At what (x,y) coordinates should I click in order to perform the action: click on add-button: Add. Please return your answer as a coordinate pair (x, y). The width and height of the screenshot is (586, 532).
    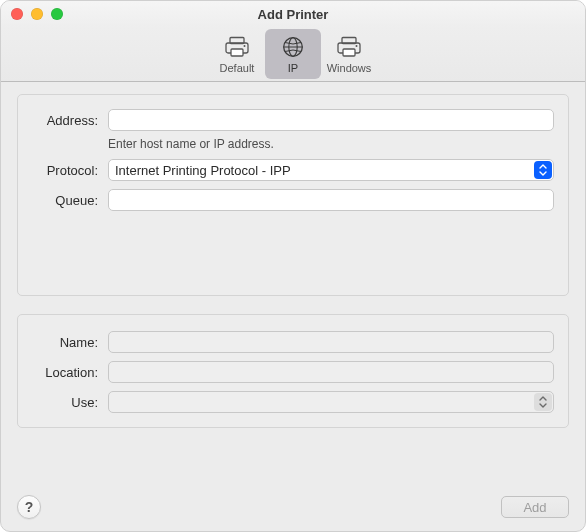
    Looking at the image, I should click on (535, 507).